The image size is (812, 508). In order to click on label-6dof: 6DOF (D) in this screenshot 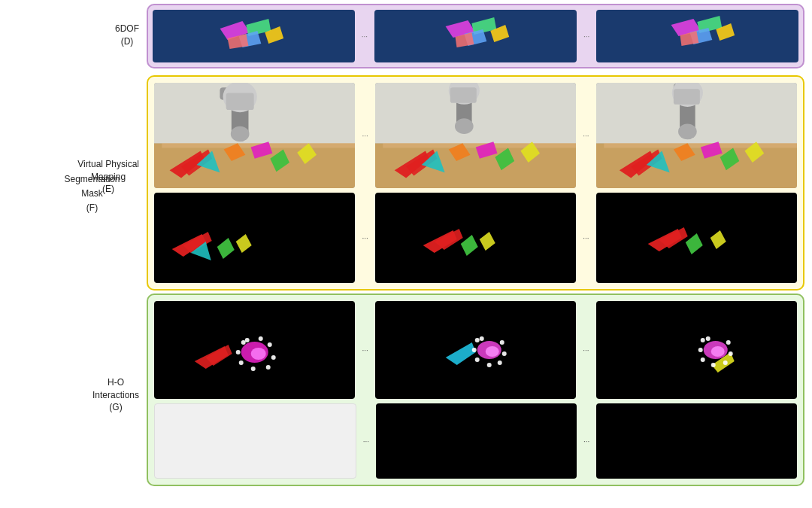, I will do `click(89, 35)`.